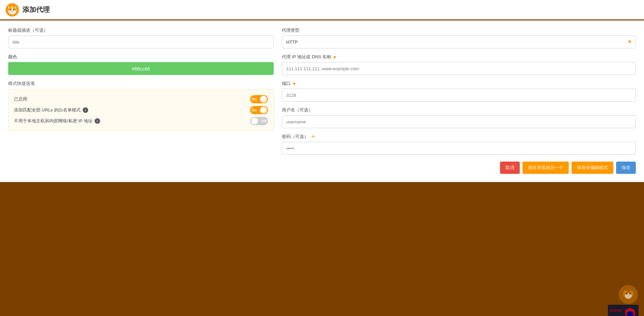  Describe the element at coordinates (459, 38) in the screenshot. I see `proxy-type-group: 代理类型 HTTP HTTPS SOCKS4 SOCKS5 ▼` at that location.